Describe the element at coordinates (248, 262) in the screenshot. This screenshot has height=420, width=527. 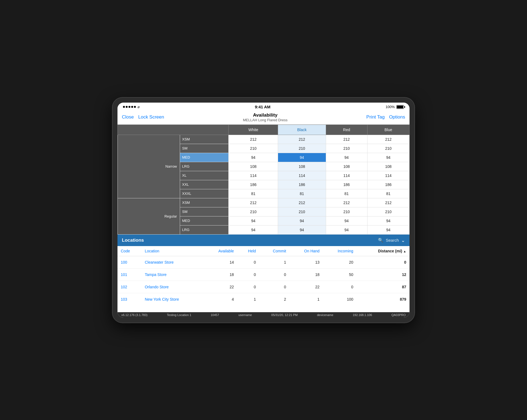
I see `location-held: 0` at that location.